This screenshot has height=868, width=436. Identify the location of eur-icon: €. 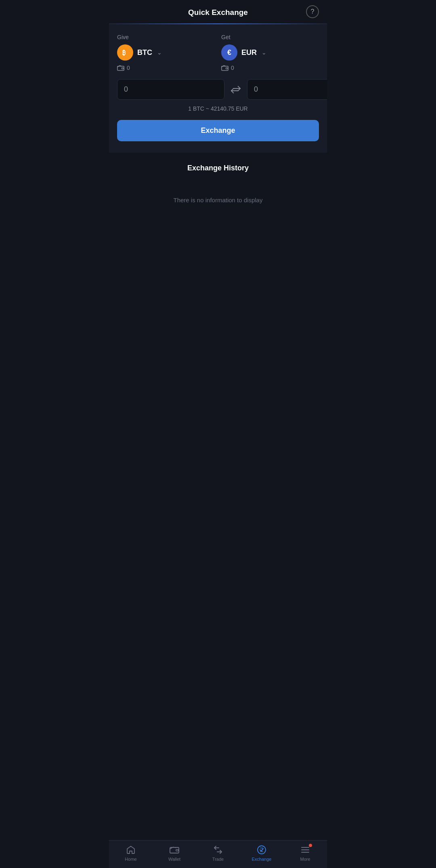
(229, 52).